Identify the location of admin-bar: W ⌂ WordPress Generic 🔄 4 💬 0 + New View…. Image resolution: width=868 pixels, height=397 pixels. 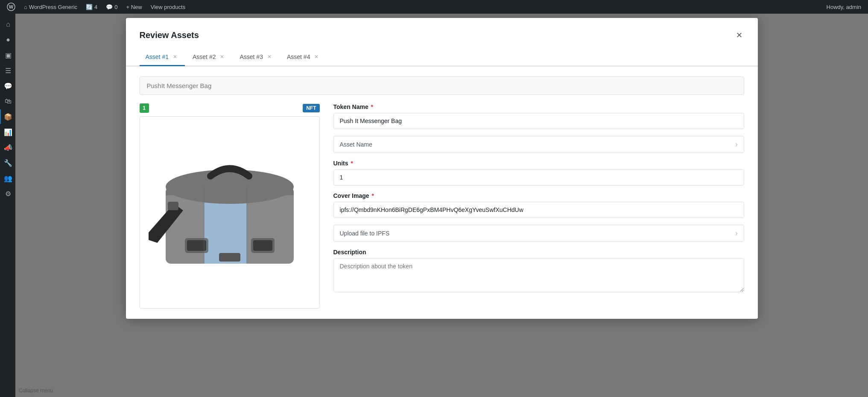
(434, 7).